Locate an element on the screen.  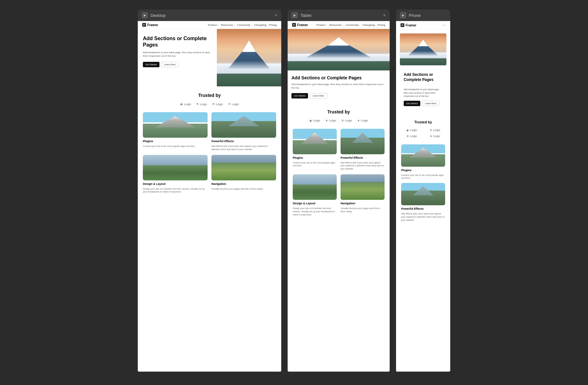
nav-resources: Resources › is located at coordinates (228, 25).